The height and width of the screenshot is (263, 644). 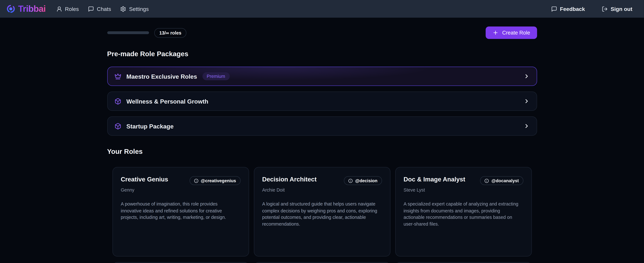 What do you see at coordinates (464, 190) in the screenshot?
I see `role-subtitle: Steve Lyst` at bounding box center [464, 190].